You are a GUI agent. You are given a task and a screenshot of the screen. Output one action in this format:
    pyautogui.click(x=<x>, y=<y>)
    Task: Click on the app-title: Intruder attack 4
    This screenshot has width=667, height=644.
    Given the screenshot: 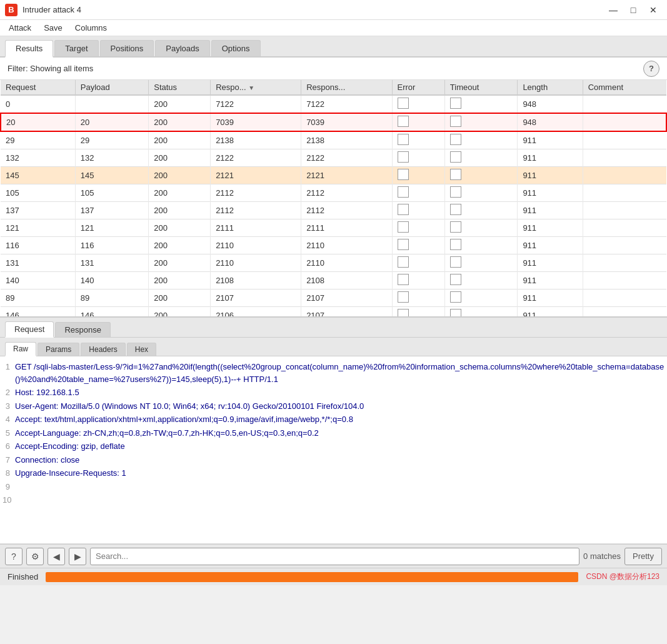 What is the action you would take?
    pyautogui.click(x=314, y=10)
    